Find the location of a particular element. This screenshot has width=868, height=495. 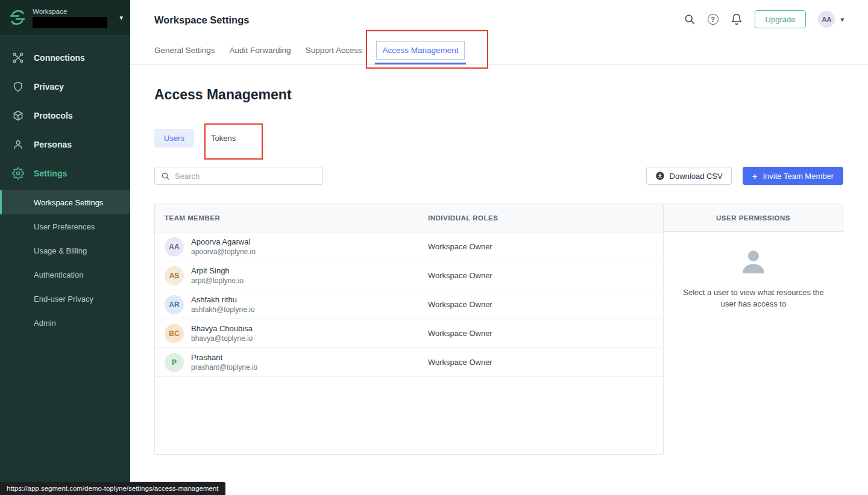

tab-general-settings: General Settings is located at coordinates (184, 51).